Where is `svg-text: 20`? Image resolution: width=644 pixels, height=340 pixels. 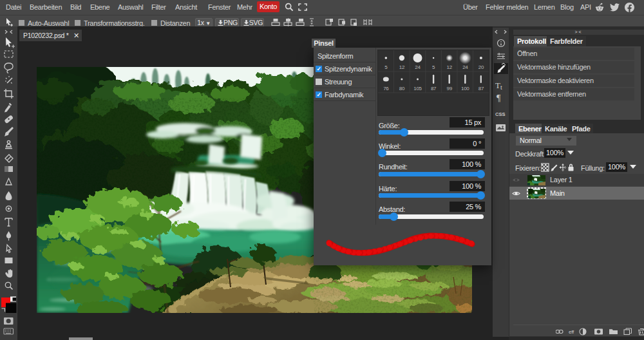
svg-text: 20 is located at coordinates (482, 67).